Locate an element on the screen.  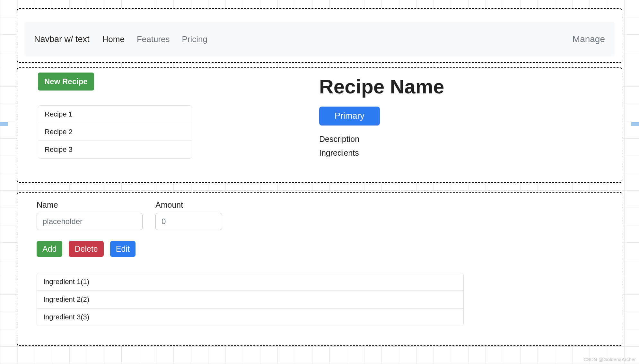
recipe-ingredients-label: Ingredients is located at coordinates (381, 153).